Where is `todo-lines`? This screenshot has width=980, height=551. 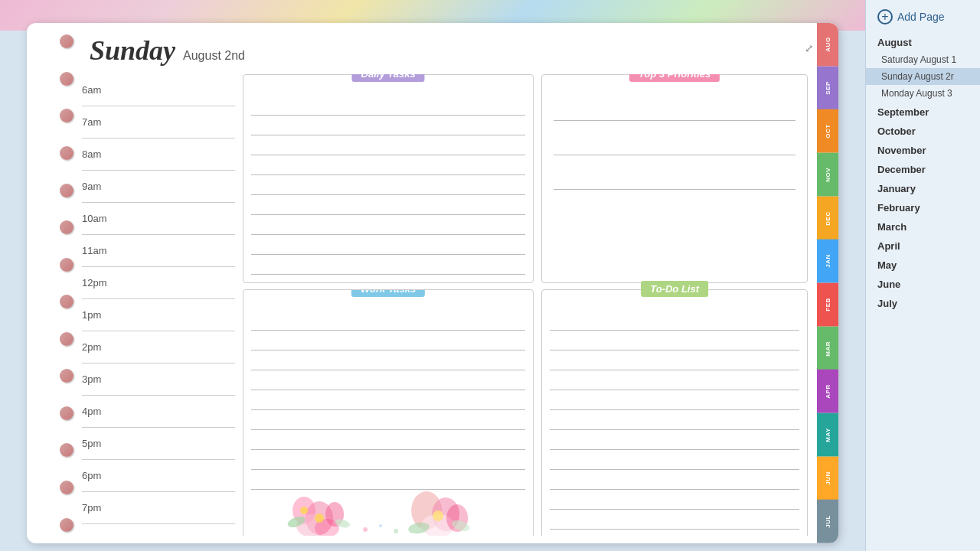
todo-lines is located at coordinates (675, 421).